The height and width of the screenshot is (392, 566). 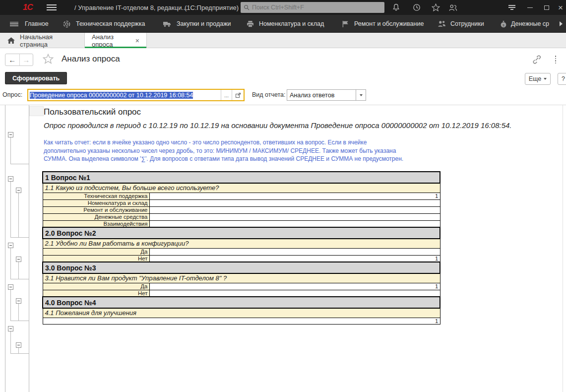 What do you see at coordinates (241, 203) in the screenshot?
I see `table-row: Номенклатура и склад` at bounding box center [241, 203].